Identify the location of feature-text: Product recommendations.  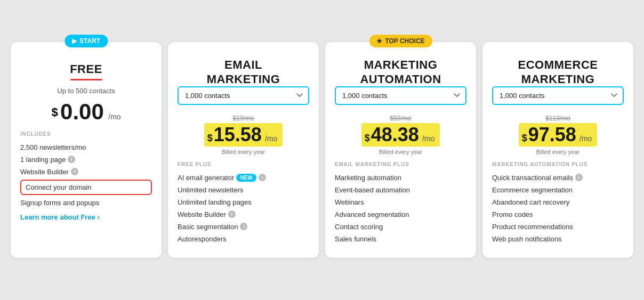
(533, 227).